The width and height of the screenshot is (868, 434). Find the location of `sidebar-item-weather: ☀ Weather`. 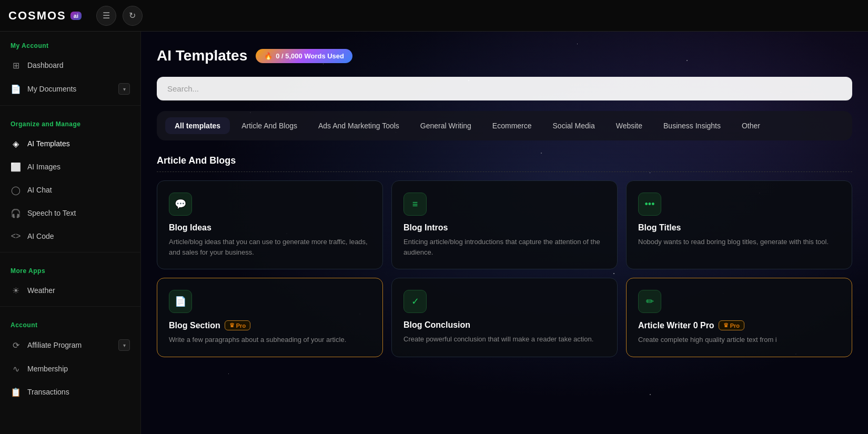

sidebar-item-weather: ☀ Weather is located at coordinates (70, 290).